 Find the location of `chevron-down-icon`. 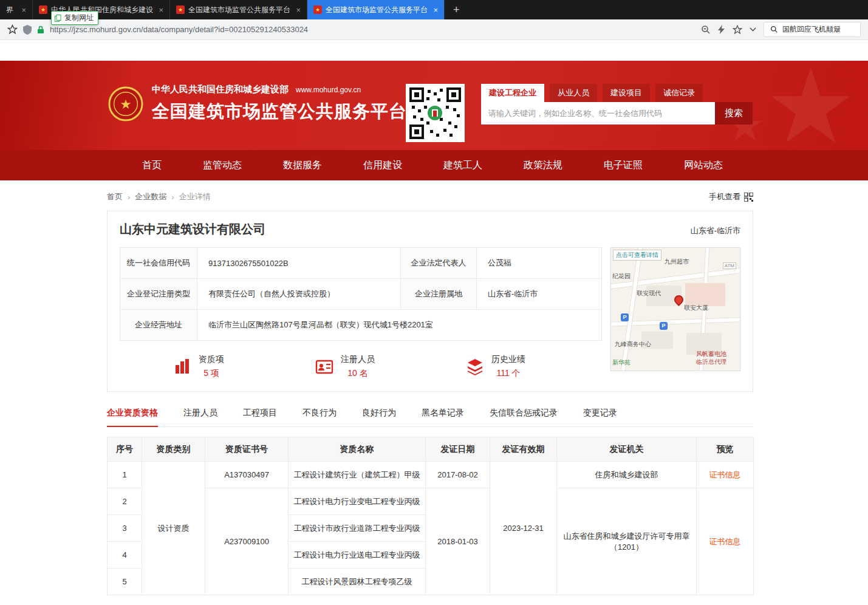

chevron-down-icon is located at coordinates (753, 29).